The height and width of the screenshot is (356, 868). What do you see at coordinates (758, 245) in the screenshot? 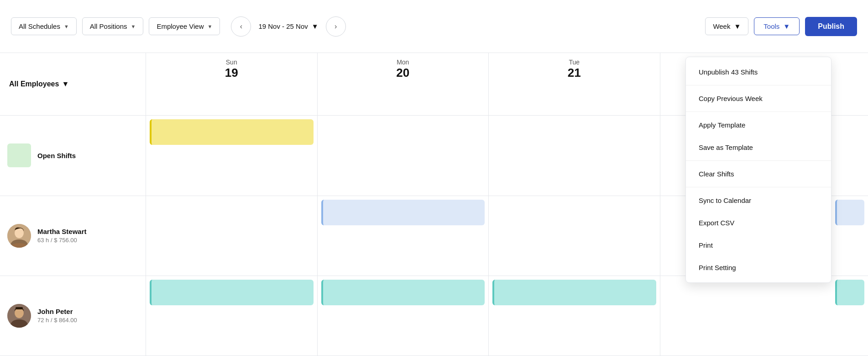
I see `menu-item-print: Print` at bounding box center [758, 245].